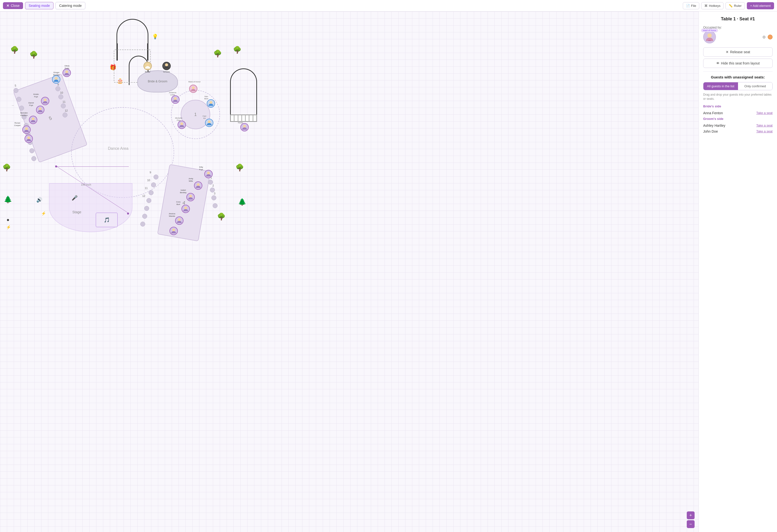  Describe the element at coordinates (218, 53) in the screenshot. I see `tree-icon-3: 🌳` at that location.